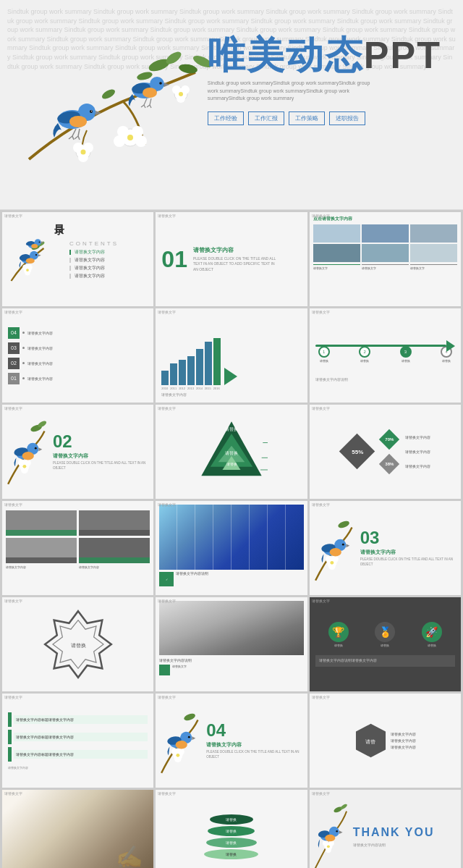  What do you see at coordinates (14, 348) in the screenshot?
I see `num-badge-3: 03` at bounding box center [14, 348].